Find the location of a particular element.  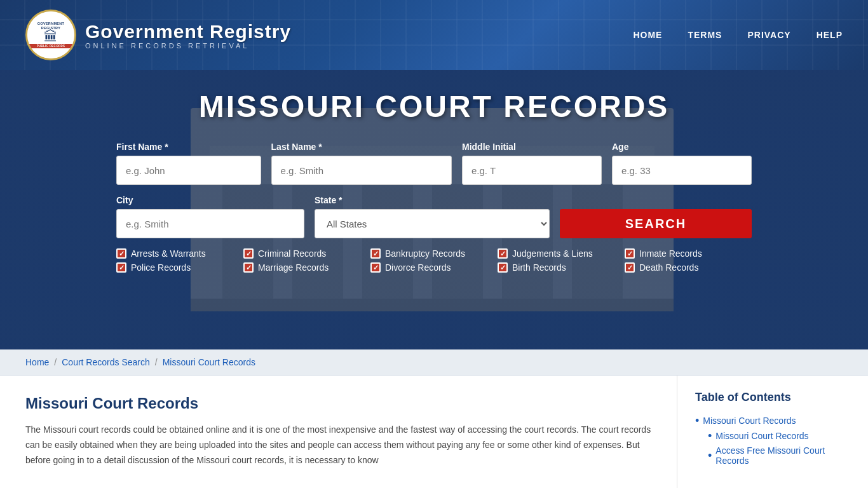

checkbox-item: Arrests & Warrants is located at coordinates (180, 254).